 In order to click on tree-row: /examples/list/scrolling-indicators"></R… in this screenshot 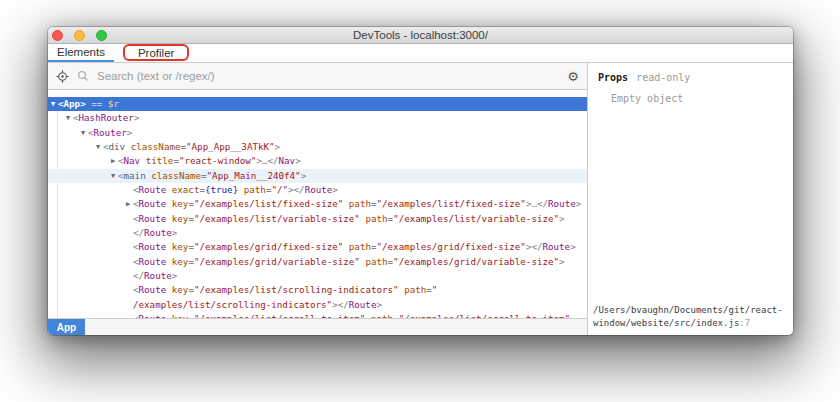, I will do `click(318, 305)`.